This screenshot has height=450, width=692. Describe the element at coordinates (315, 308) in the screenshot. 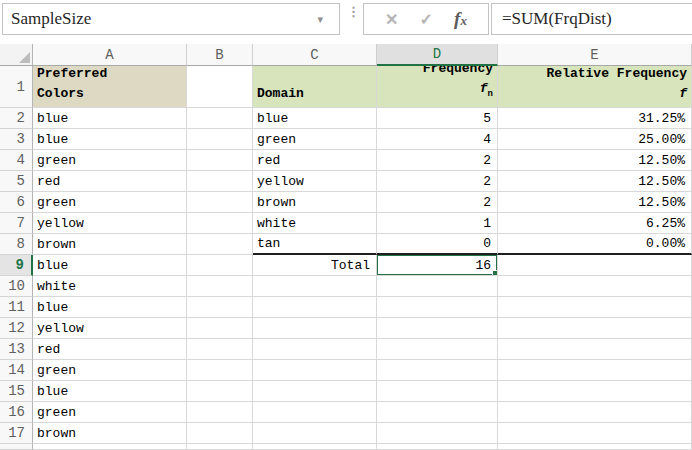

I see `cell-c11` at that location.